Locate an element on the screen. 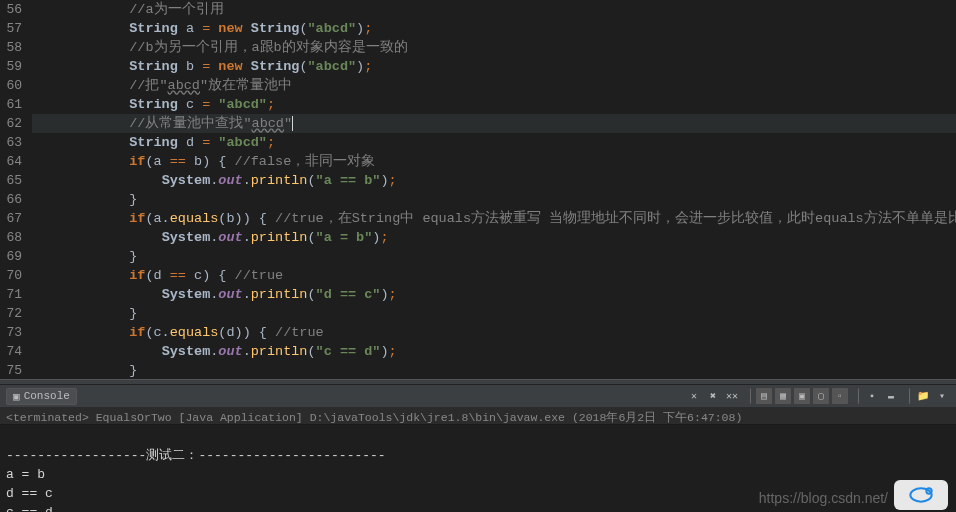  console-tab: ▣ Console is located at coordinates (42, 396).